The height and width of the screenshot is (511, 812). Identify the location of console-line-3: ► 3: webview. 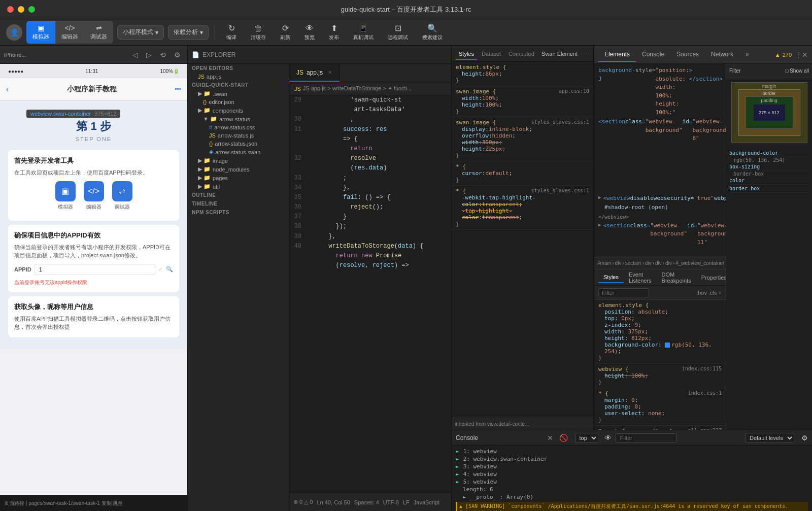
(632, 467).